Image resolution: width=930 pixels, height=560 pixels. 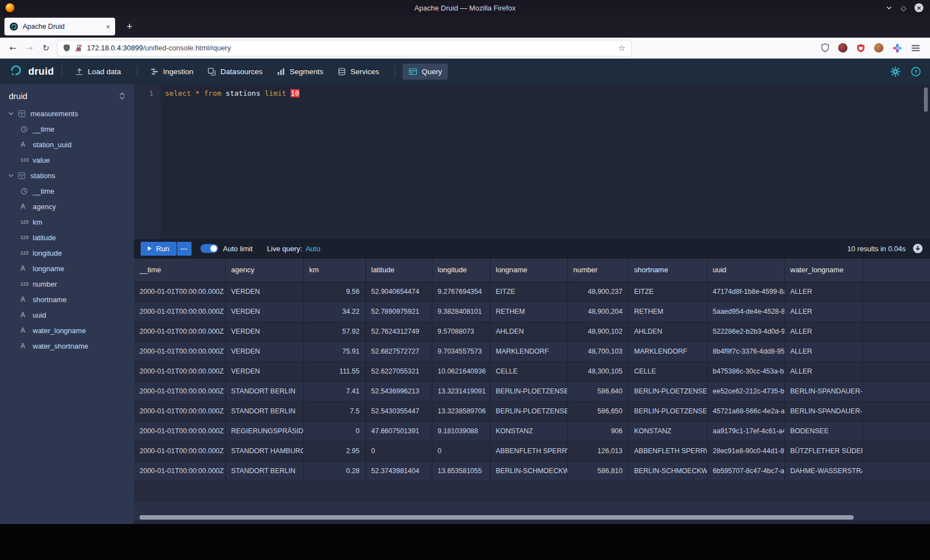 I want to click on cell-longitude: 9.2767694354, so click(x=461, y=292).